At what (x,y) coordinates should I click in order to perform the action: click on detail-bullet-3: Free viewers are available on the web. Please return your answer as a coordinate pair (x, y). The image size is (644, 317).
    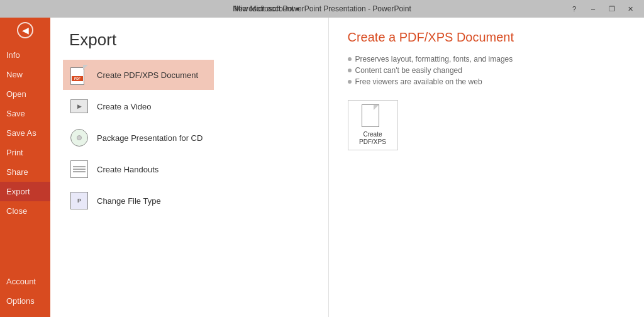
    Looking at the image, I should click on (487, 82).